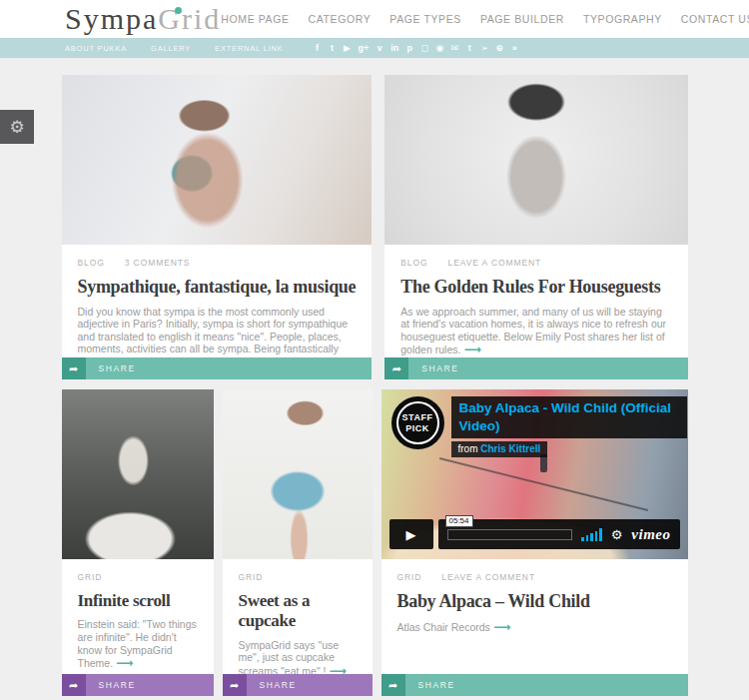 This screenshot has height=700, width=749. What do you see at coordinates (522, 19) in the screenshot?
I see `nav-item-page-builder: PAGE BUILDER` at bounding box center [522, 19].